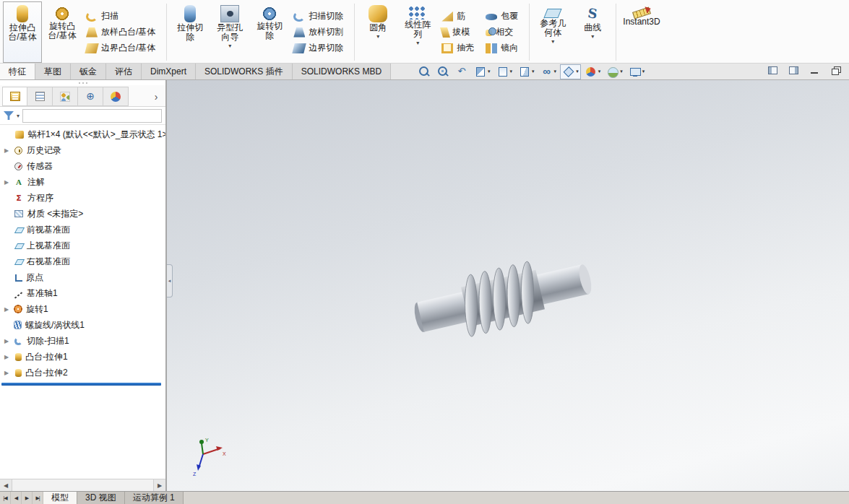 Image resolution: width=849 pixels, height=504 pixels. Describe the element at coordinates (101, 498) in the screenshot. I see `doc-tab-3D 视图: 3D 视图` at that location.